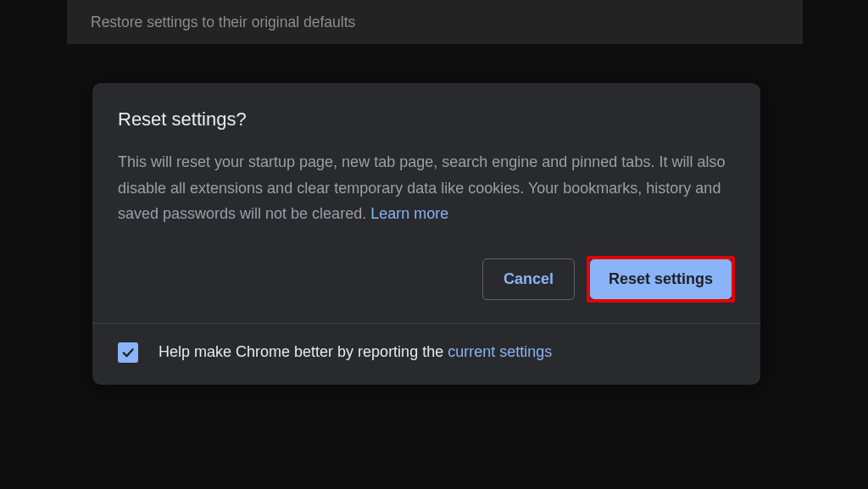 This screenshot has width=868, height=489. What do you see at coordinates (661, 280) in the screenshot?
I see `highlight-annotation: Reset settings` at bounding box center [661, 280].